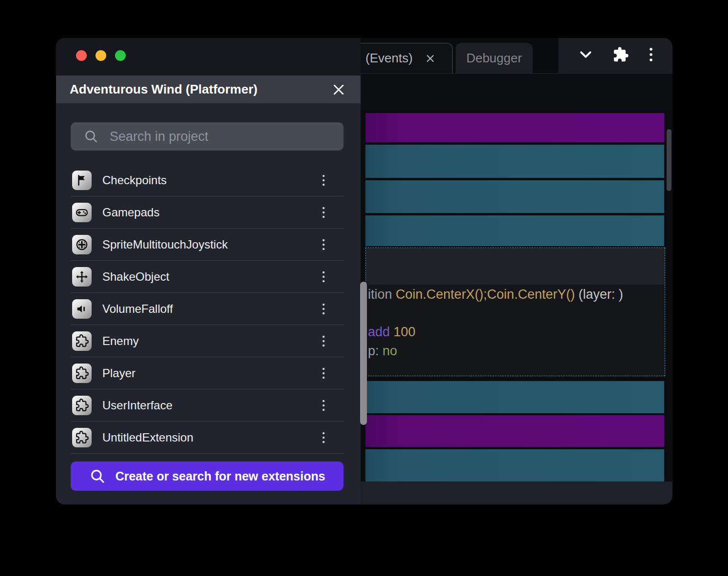 This screenshot has height=576, width=728. I want to click on list-item-spritemultitouchjoystick: SpriteMultitouchJoystick, so click(207, 245).